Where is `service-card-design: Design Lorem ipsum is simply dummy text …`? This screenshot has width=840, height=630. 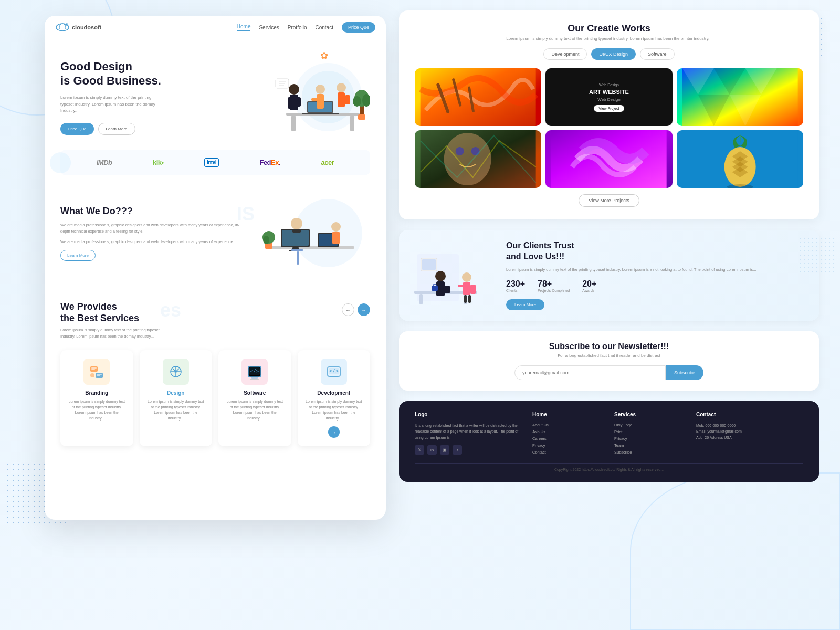
service-card-design: Design Lorem ipsum is simply dummy text … is located at coordinates (176, 398).